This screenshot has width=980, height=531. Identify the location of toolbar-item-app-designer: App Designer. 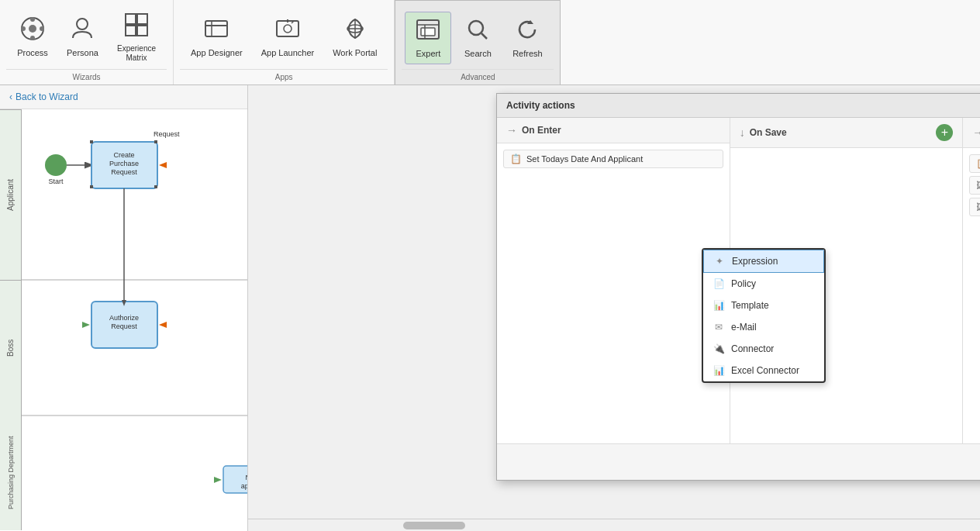
(217, 37).